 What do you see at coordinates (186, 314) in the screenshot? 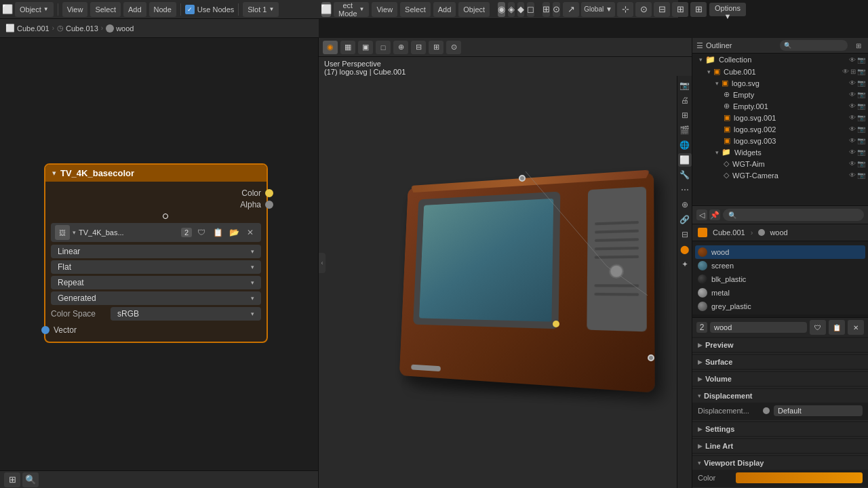
I see `color-space-select: sRGB ▾` at bounding box center [186, 314].